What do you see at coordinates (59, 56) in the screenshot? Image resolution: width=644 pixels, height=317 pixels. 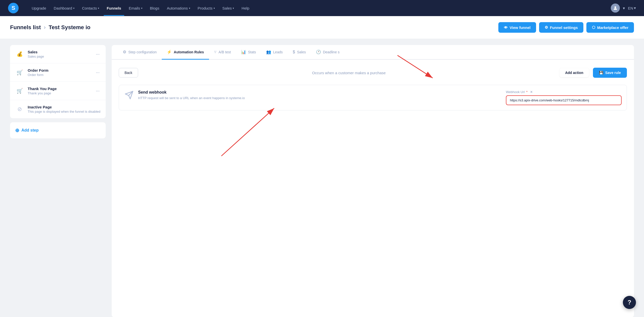 I see `sidebar-sales-subtitle: Sales page` at bounding box center [59, 56].